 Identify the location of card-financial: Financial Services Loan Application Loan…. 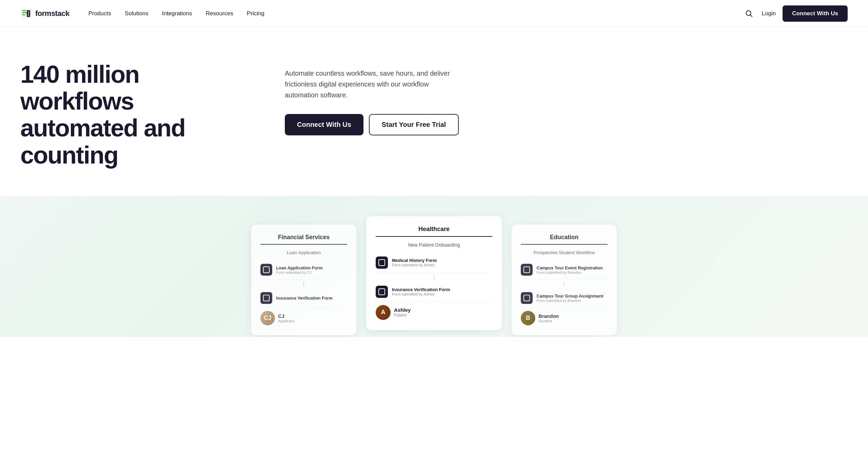
(304, 280).